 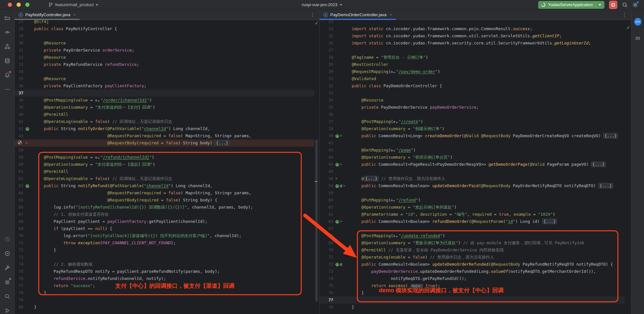 What do you see at coordinates (320, 5) in the screenshot?
I see `project-name: ruoyi-vue-pro-2023` at bounding box center [320, 5].